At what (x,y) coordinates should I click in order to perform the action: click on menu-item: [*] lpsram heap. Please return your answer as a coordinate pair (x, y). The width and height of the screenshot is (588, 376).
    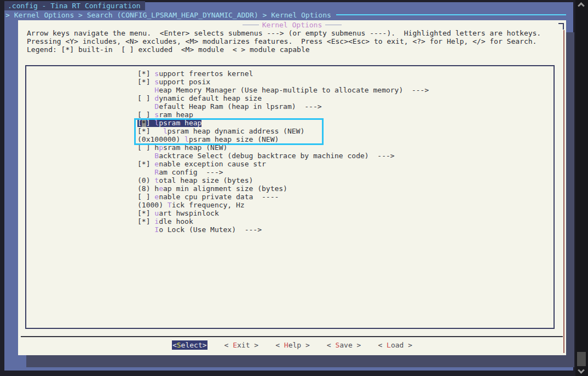
    Looking at the image, I should click on (283, 123).